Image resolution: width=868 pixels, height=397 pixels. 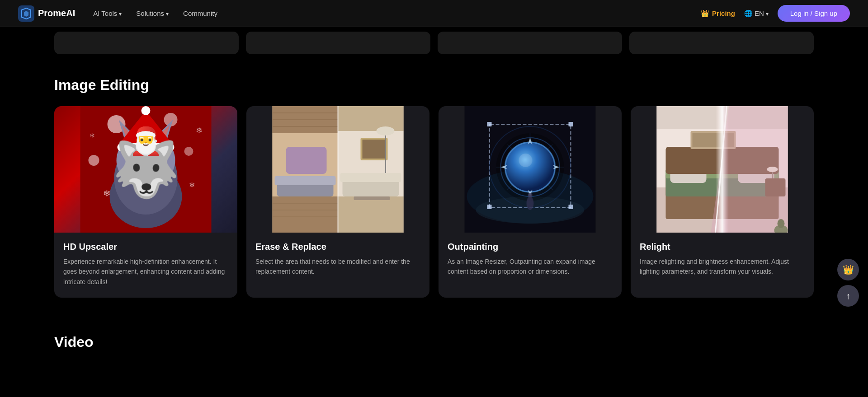 I want to click on top-strip, so click(x=434, y=43).